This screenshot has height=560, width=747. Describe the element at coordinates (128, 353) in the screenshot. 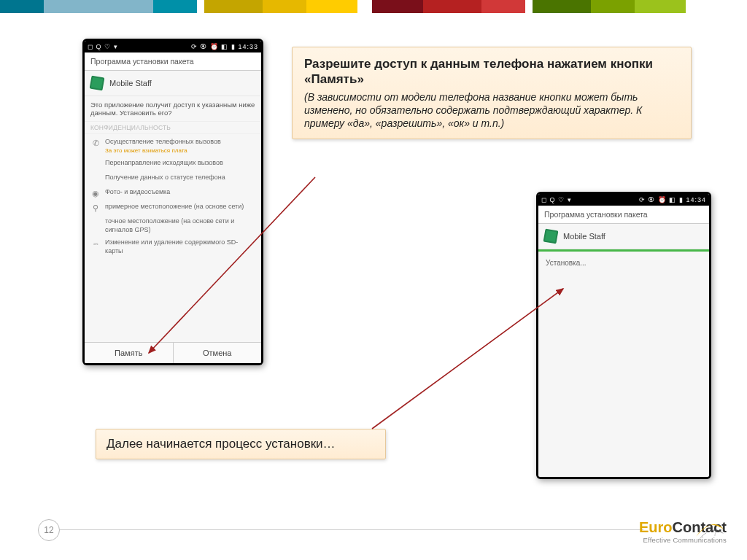

I see `memory-button: Память` at that location.